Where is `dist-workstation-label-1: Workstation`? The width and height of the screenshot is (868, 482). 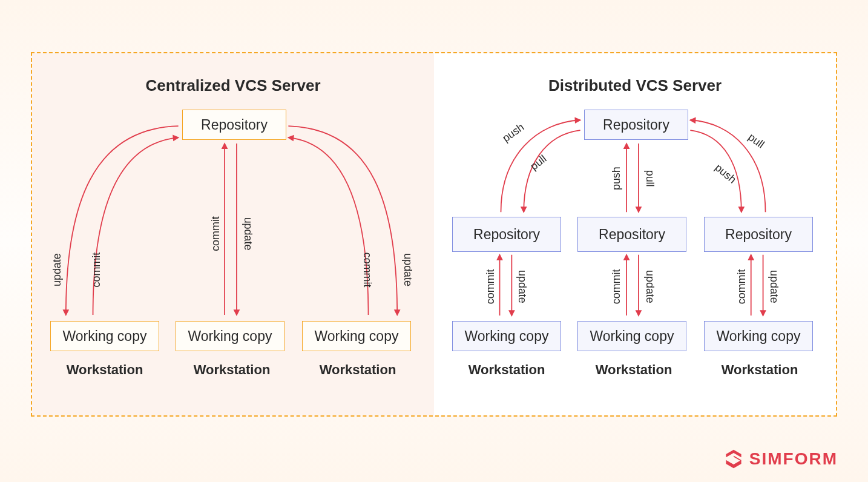 dist-workstation-label-1: Workstation is located at coordinates (507, 370).